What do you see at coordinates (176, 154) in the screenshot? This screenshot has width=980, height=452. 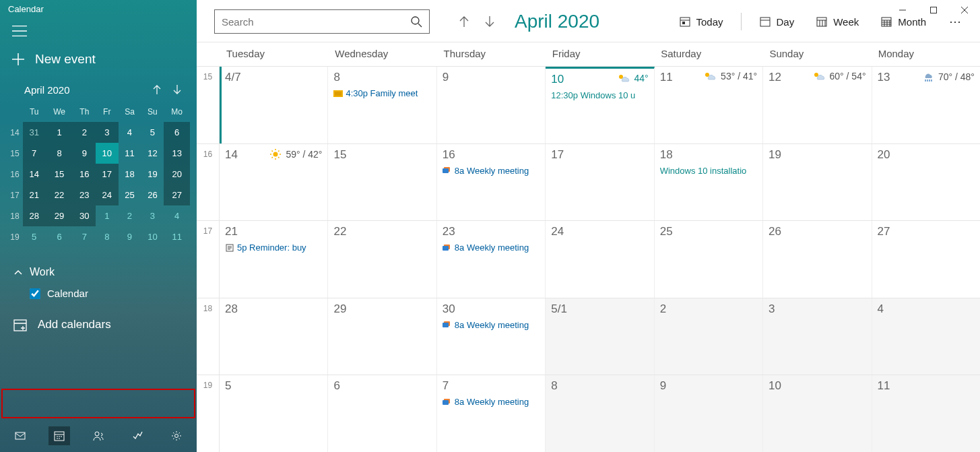 I see `mini-cal-day: 13` at bounding box center [176, 154].